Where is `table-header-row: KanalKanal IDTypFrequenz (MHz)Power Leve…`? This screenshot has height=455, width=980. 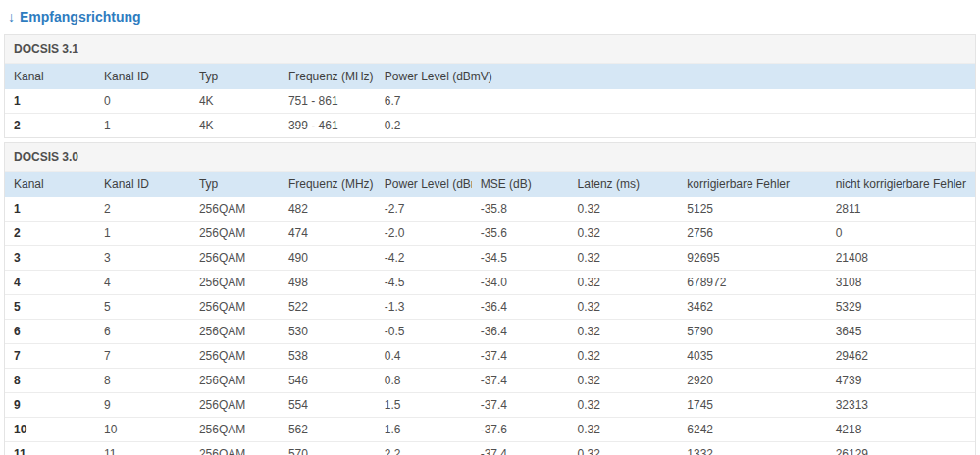 table-header-row: KanalKanal IDTypFrequenz (MHz)Power Leve… is located at coordinates (490, 76).